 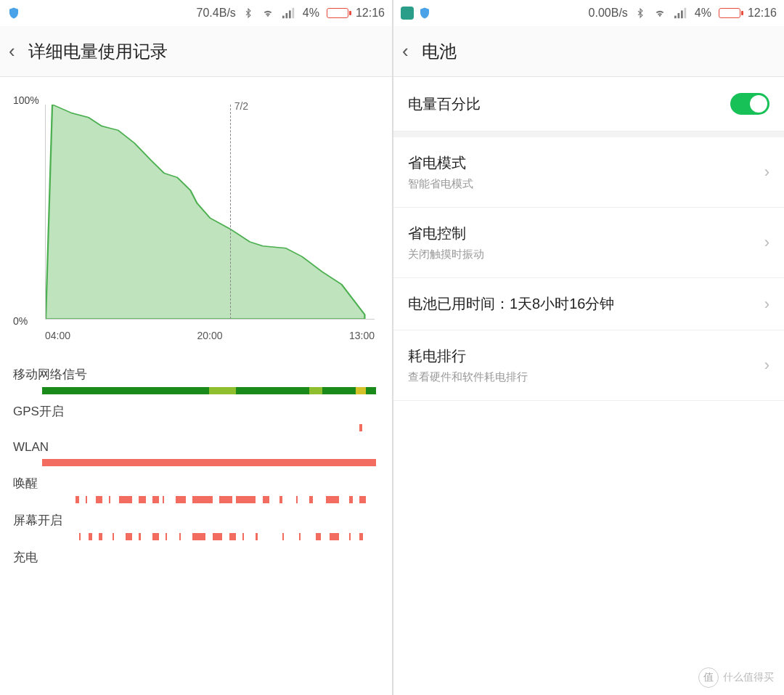 What do you see at coordinates (196, 375) in the screenshot?
I see `strip-label: 移动网络信号` at bounding box center [196, 375].